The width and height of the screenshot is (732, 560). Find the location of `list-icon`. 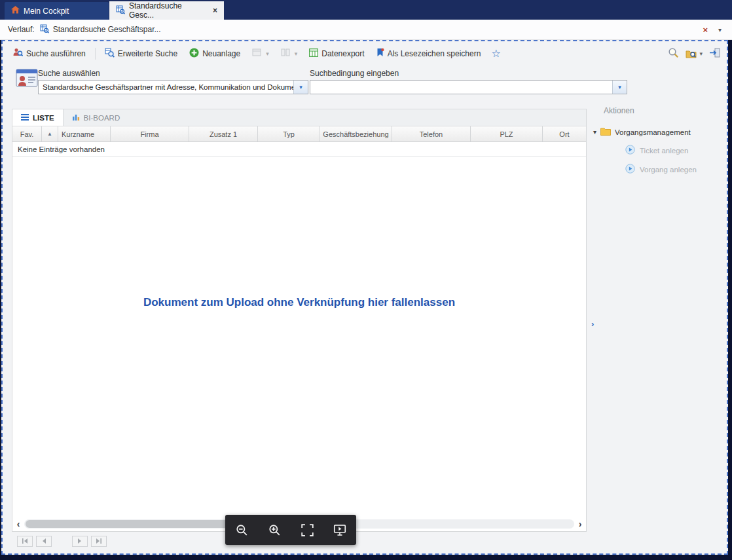

list-icon is located at coordinates (25, 118).